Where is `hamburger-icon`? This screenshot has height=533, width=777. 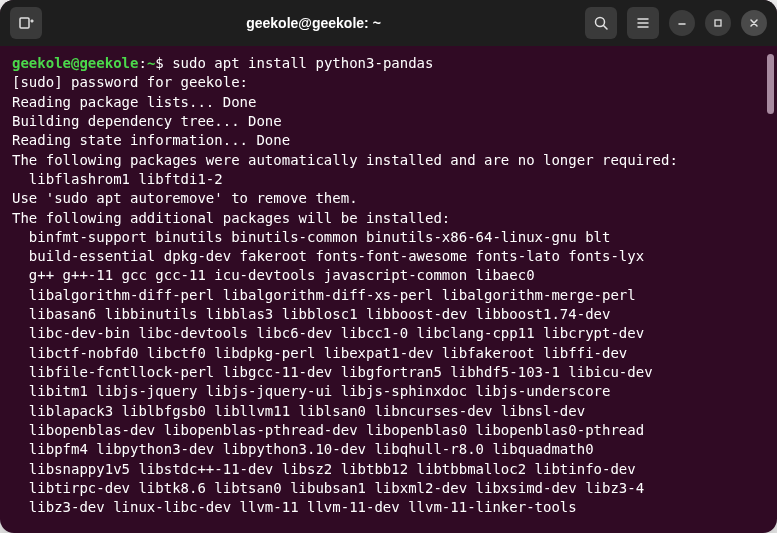
hamburger-icon is located at coordinates (643, 23).